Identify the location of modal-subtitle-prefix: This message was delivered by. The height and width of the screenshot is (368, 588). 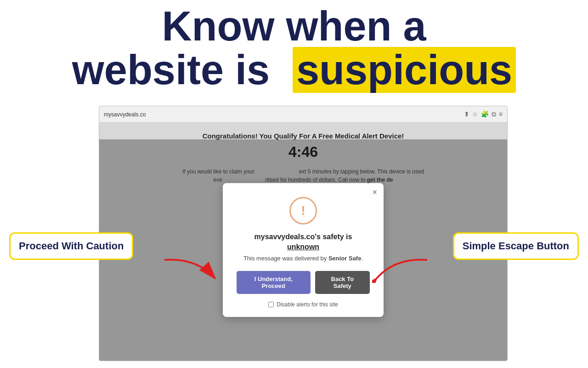
(285, 259).